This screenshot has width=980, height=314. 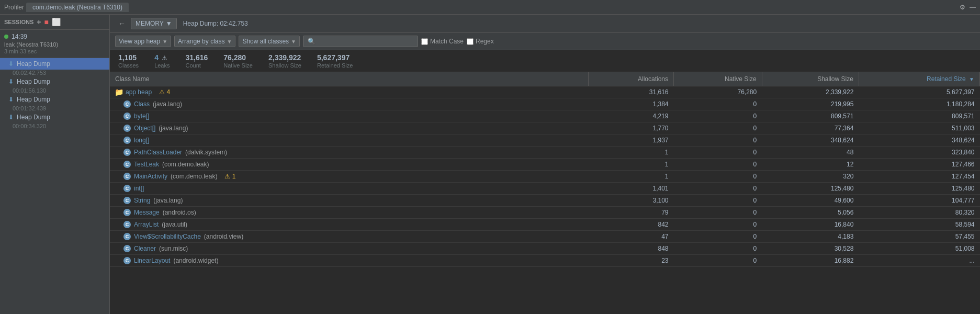 I want to click on warn-badge: ⚠ 1, so click(x=230, y=176).